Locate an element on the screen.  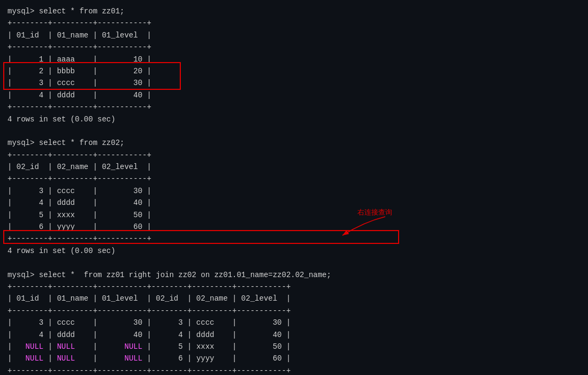
header-line-3: | 01_id | 01_name | 01_level | 02_id | 0… is located at coordinates (294, 299).